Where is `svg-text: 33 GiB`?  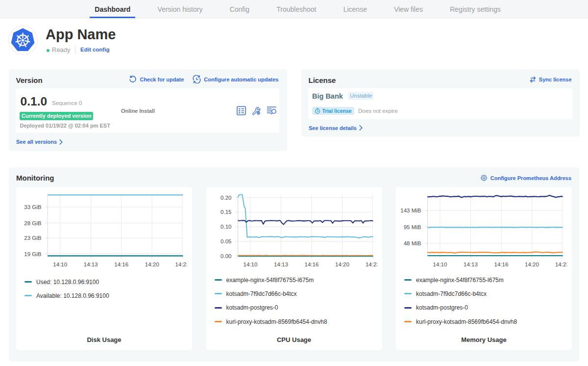
svg-text: 33 GiB is located at coordinates (32, 207).